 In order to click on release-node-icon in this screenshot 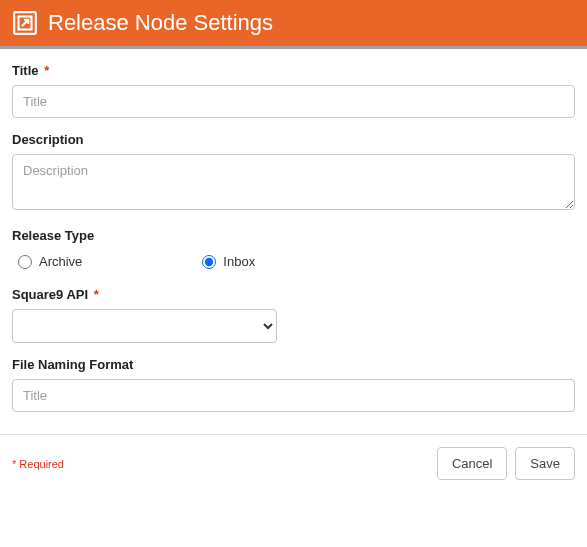, I will do `click(25, 23)`.